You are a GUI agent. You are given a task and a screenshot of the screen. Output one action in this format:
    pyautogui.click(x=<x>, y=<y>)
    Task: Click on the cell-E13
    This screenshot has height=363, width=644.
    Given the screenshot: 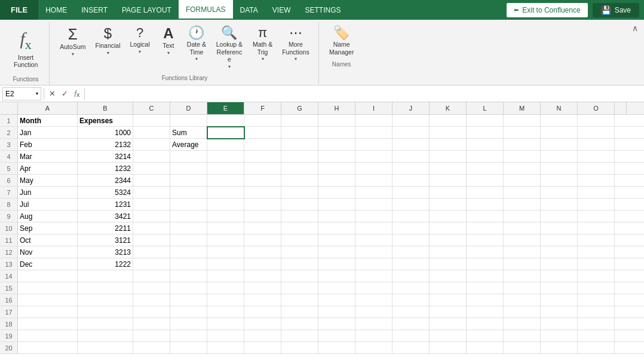 What is the action you would take?
    pyautogui.click(x=226, y=264)
    